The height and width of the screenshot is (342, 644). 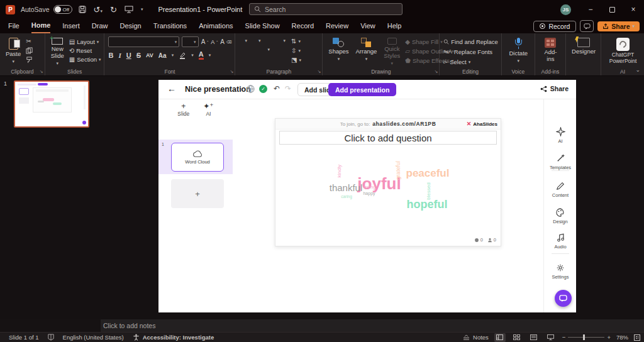 What do you see at coordinates (226, 41) in the screenshot?
I see `clear-formatting-button: A⌫` at bounding box center [226, 41].